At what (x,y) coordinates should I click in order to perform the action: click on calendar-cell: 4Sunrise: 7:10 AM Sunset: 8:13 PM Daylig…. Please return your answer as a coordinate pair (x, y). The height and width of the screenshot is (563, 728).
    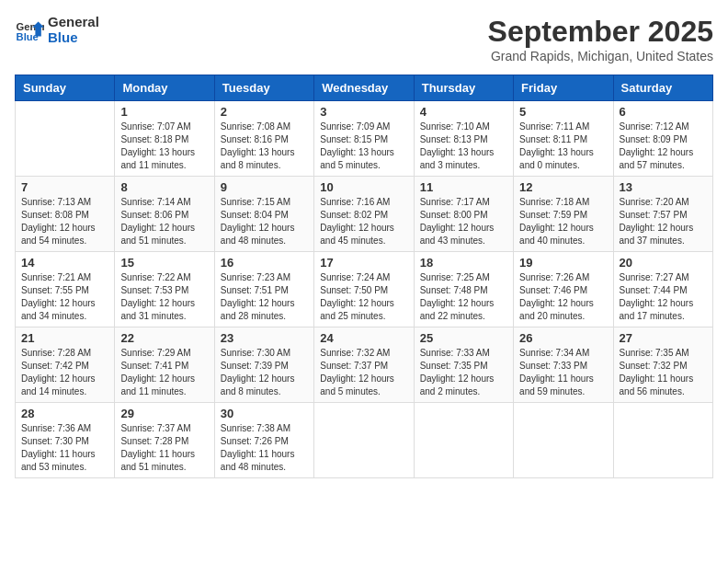
    Looking at the image, I should click on (463, 139).